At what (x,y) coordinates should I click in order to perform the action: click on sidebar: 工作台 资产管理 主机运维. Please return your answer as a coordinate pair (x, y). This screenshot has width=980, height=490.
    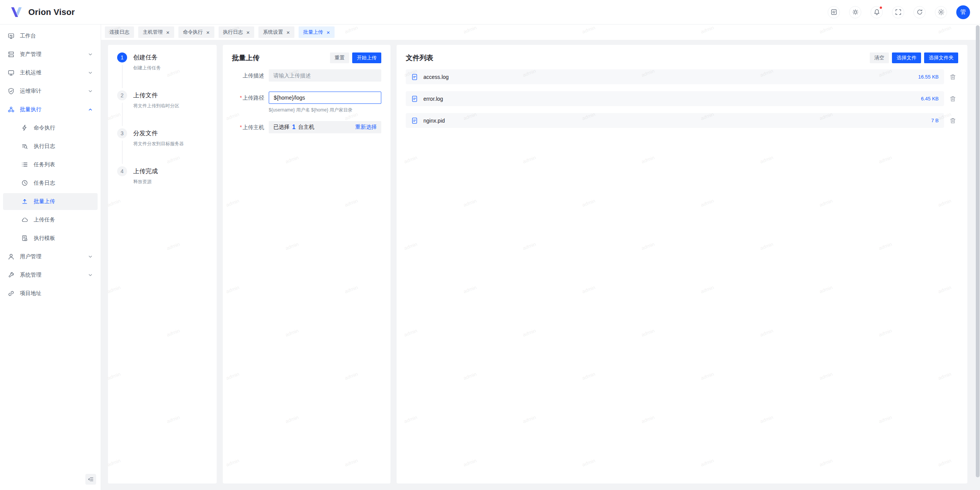
    Looking at the image, I should click on (51, 257).